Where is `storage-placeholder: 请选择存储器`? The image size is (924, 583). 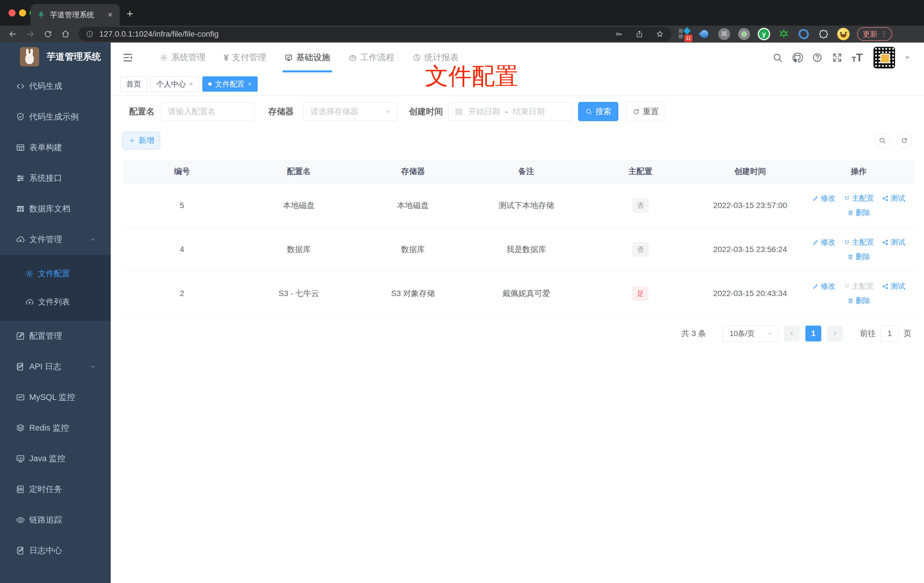 storage-placeholder: 请选择存储器 is located at coordinates (334, 112).